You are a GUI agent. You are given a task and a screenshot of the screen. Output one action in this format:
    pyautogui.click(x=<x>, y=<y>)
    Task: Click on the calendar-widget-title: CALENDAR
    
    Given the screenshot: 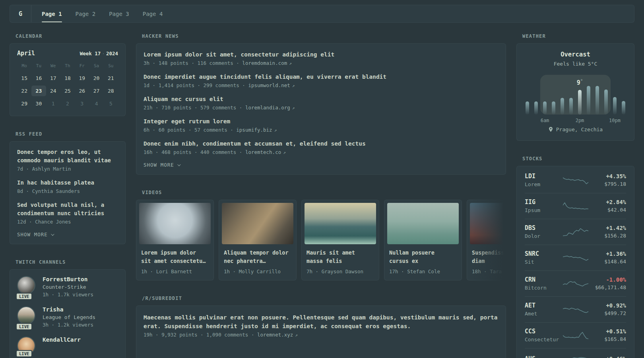 What is the action you would take?
    pyautogui.click(x=71, y=36)
    